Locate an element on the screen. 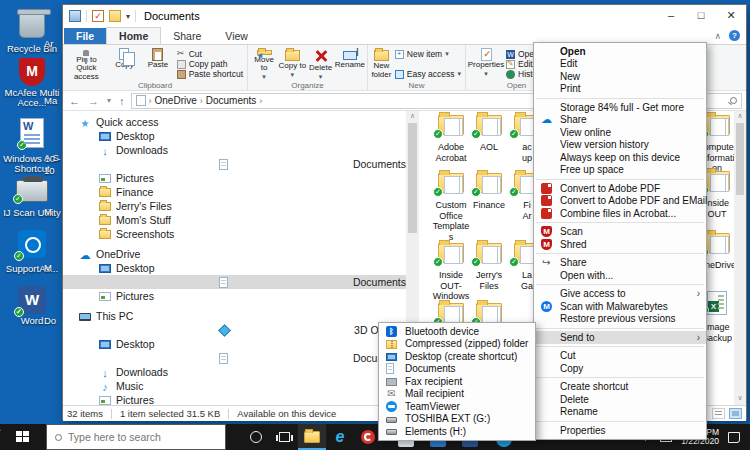 This screenshot has height=450, width=750. rename-button: Rename is located at coordinates (350, 64).